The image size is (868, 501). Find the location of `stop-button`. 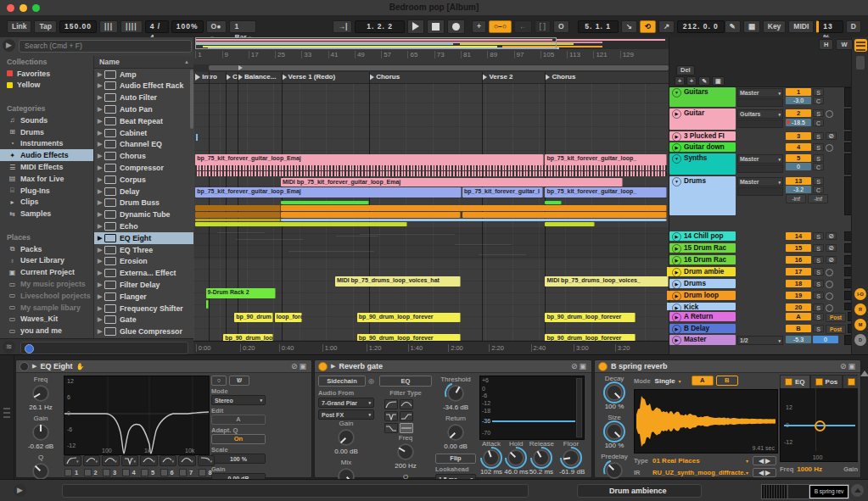

stop-button is located at coordinates (436, 27).